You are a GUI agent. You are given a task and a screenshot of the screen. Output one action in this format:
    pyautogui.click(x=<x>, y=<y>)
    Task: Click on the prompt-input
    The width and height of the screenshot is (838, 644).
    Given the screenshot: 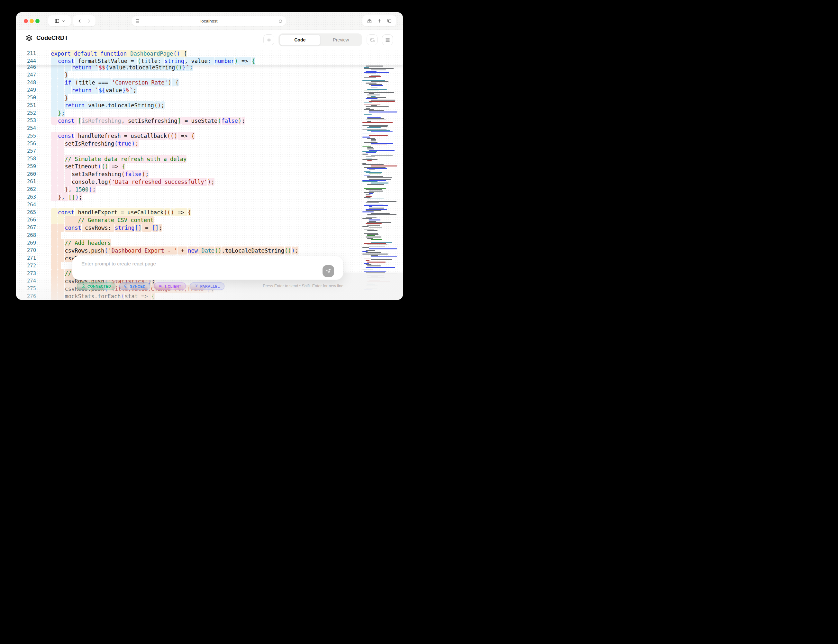 What is the action you would take?
    pyautogui.click(x=203, y=268)
    